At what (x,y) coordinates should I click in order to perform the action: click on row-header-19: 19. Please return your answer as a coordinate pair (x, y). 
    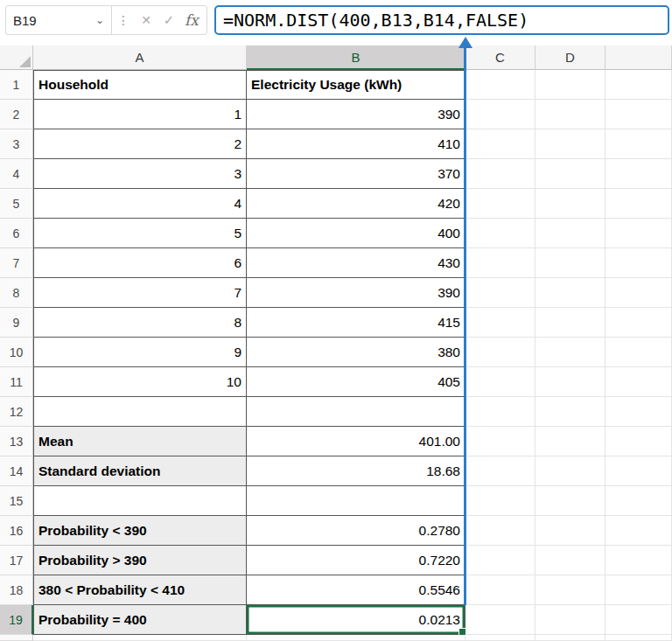
    Looking at the image, I should click on (17, 620).